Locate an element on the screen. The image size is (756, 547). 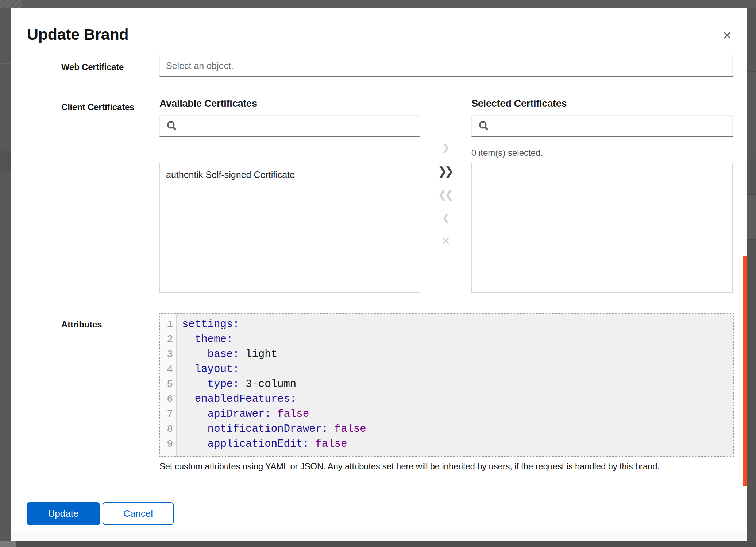
code-line: type: 3-column is located at coordinates (274, 384).